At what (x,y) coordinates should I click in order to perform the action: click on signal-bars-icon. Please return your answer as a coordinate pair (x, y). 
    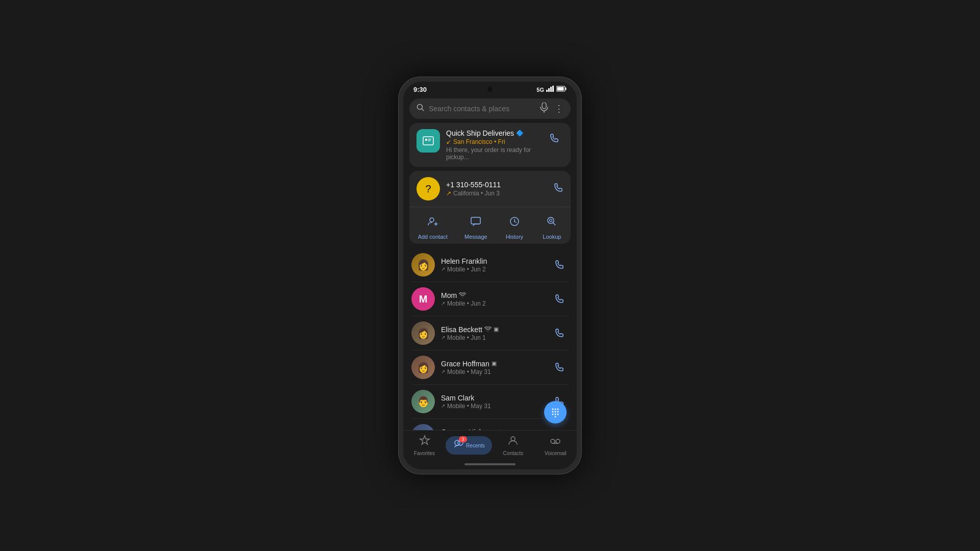
    Looking at the image, I should click on (550, 90).